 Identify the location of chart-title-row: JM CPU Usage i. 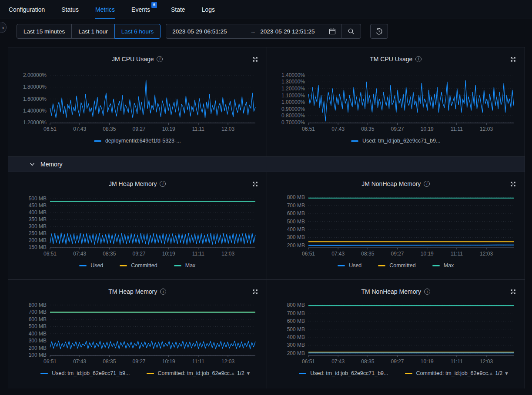
(137, 60).